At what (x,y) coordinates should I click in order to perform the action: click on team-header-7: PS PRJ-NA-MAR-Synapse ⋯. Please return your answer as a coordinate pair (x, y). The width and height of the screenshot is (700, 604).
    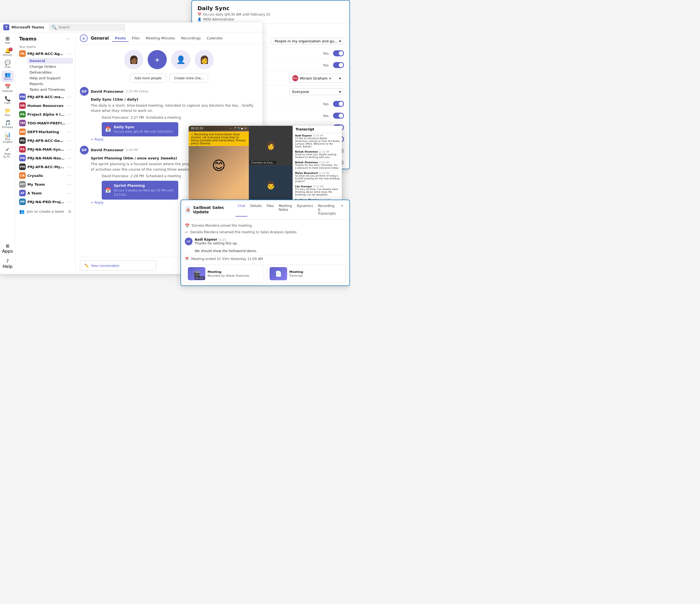
    Looking at the image, I should click on (45, 149).